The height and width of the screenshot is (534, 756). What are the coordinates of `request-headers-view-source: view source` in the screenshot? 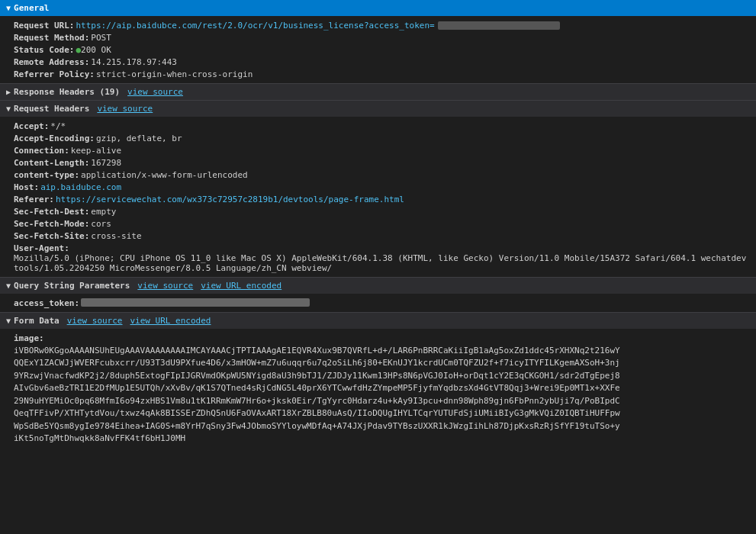 It's located at (125, 108).